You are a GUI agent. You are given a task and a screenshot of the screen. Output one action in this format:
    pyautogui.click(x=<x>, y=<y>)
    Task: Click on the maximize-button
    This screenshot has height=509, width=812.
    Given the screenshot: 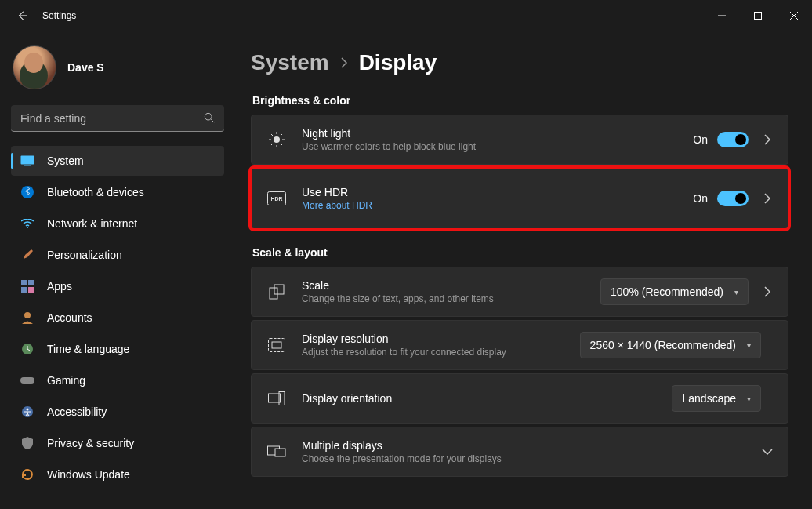 What is the action you would take?
    pyautogui.click(x=758, y=16)
    